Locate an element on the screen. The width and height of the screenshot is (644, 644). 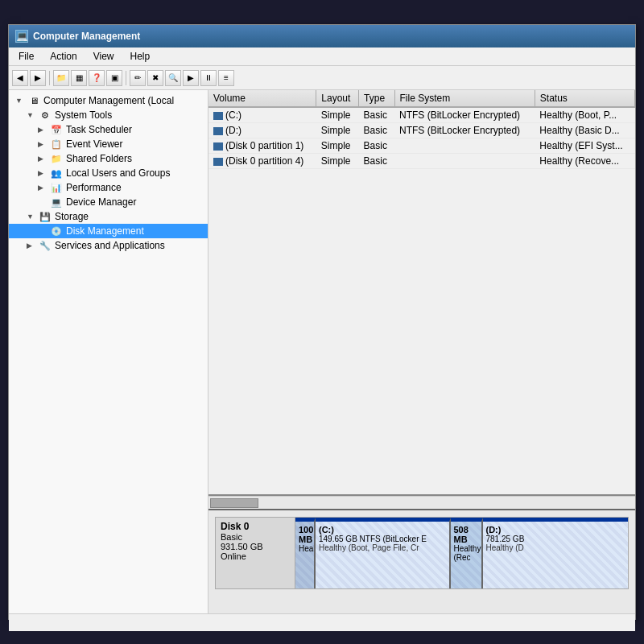
scroll-thumb is located at coordinates (234, 503).